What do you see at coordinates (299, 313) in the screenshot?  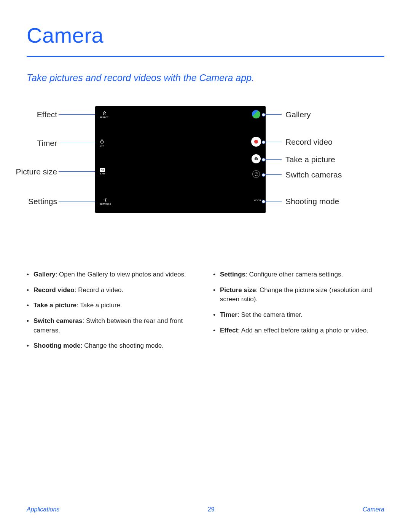 I see `description-col-right: Settings: Configure other camera setting…` at bounding box center [299, 313].